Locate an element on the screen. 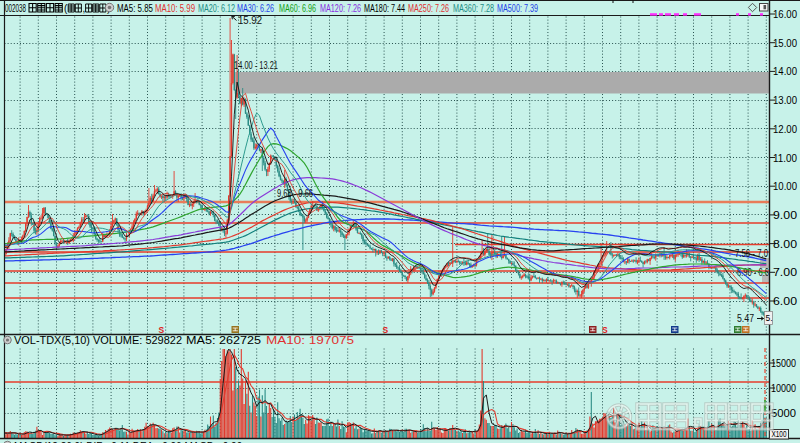 This screenshot has width=800, height=443. svg-text: 10.00 is located at coordinates (785, 186).